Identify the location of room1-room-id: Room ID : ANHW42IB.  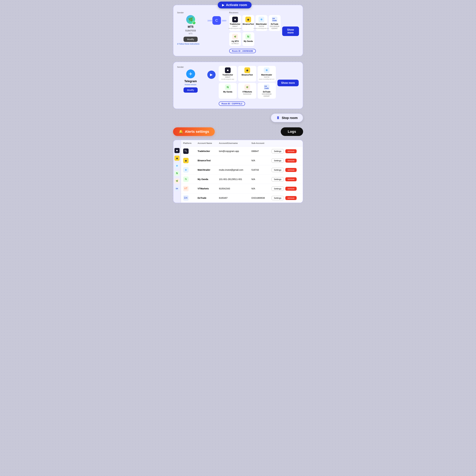
(242, 51).